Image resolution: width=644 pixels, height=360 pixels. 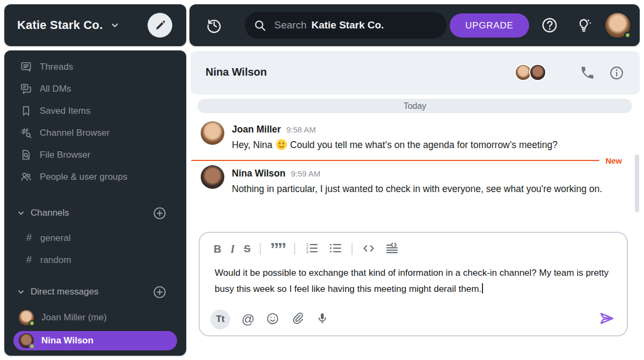 What do you see at coordinates (56, 238) in the screenshot?
I see `channel-name: general` at bounding box center [56, 238].